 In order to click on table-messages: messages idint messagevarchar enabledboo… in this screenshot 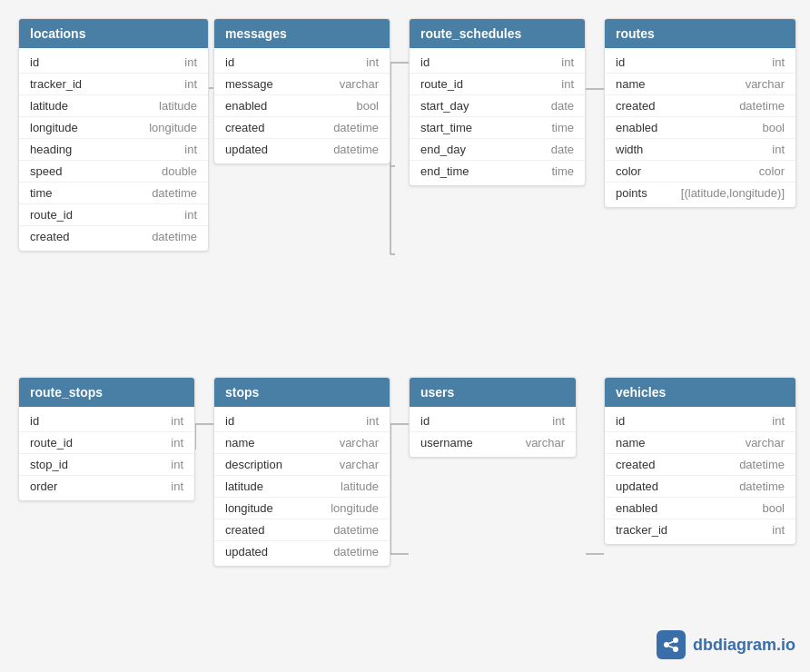, I will do `click(301, 91)`.